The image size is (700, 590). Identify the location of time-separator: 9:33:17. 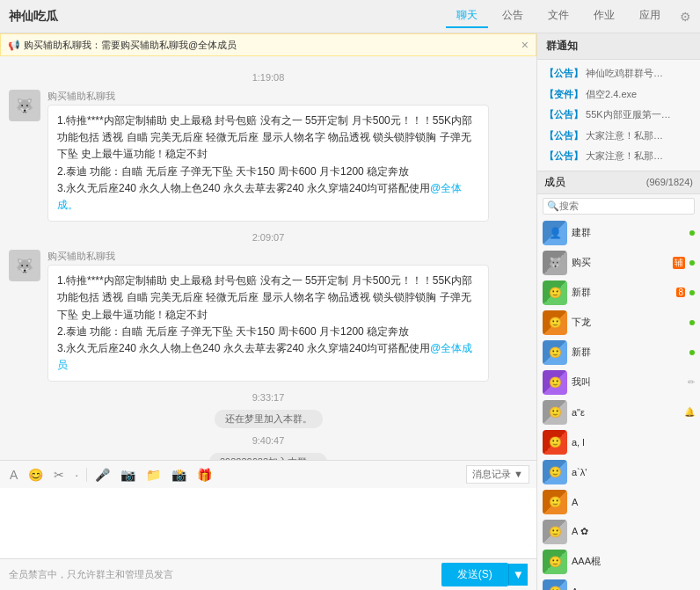
(268, 397).